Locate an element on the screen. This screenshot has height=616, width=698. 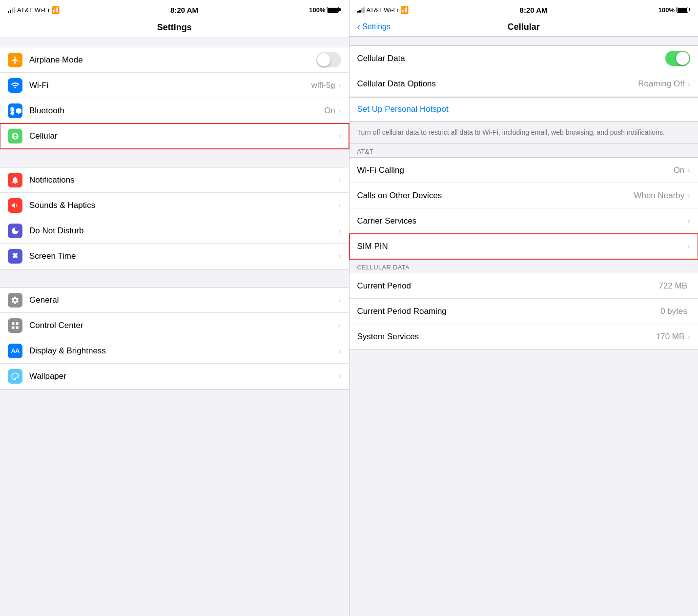
cellular-group-1: Cellular Data Cellular Data Options Roam… is located at coordinates (524, 71).